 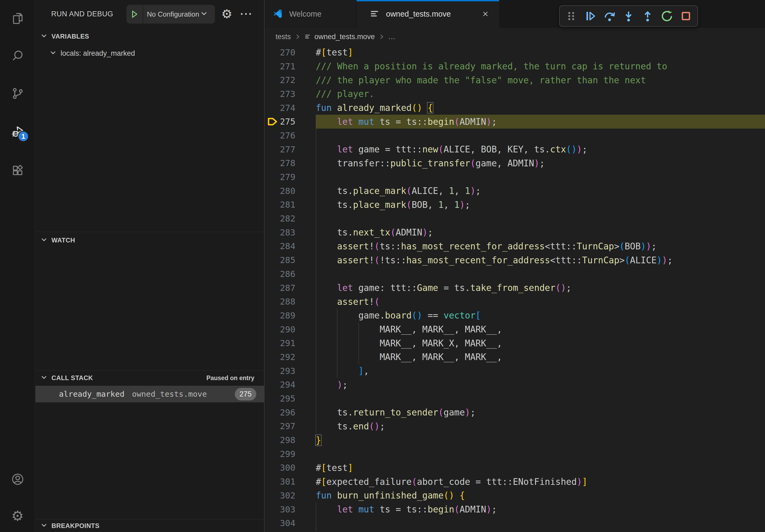 What do you see at coordinates (290, 67) in the screenshot?
I see `line-number: 271` at bounding box center [290, 67].